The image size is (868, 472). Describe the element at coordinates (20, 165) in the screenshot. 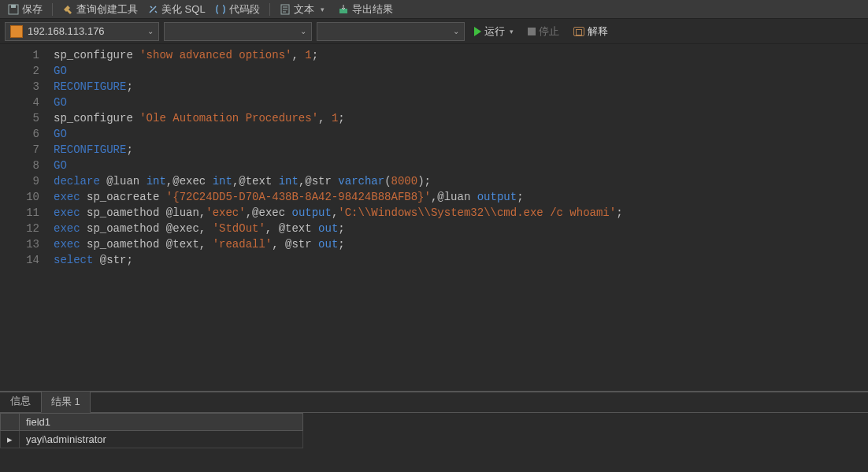

I see `line-number: 8` at that location.